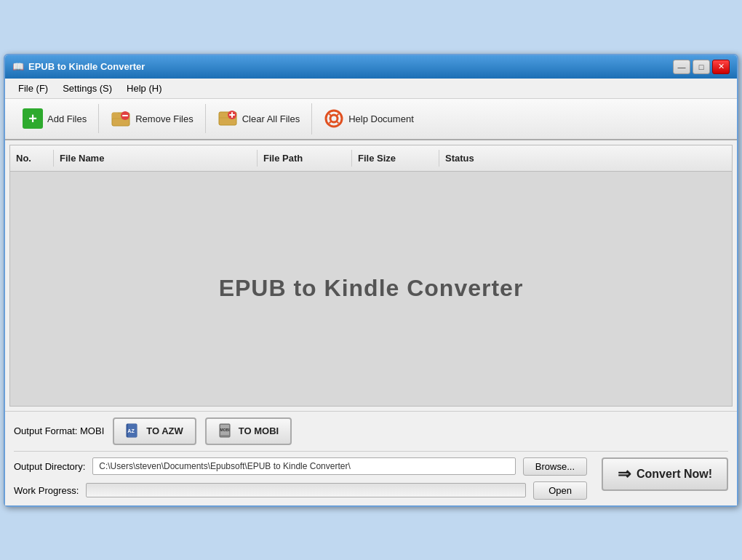 The height and width of the screenshot is (560, 742). What do you see at coordinates (87, 89) in the screenshot?
I see `menu-settings: Settings (S)` at bounding box center [87, 89].